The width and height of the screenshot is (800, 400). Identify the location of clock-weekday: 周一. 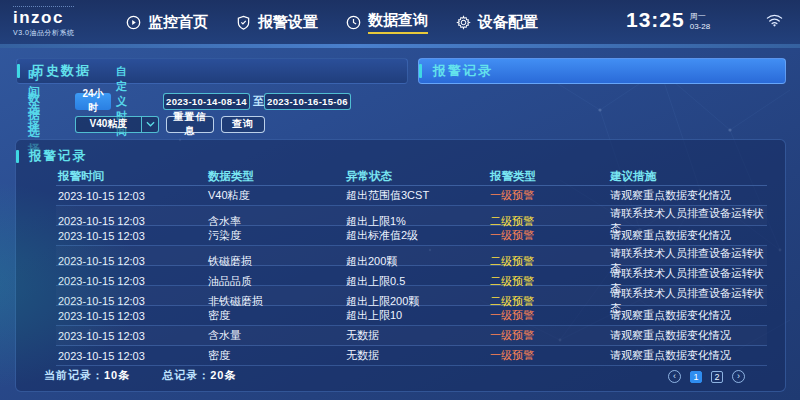
(700, 17).